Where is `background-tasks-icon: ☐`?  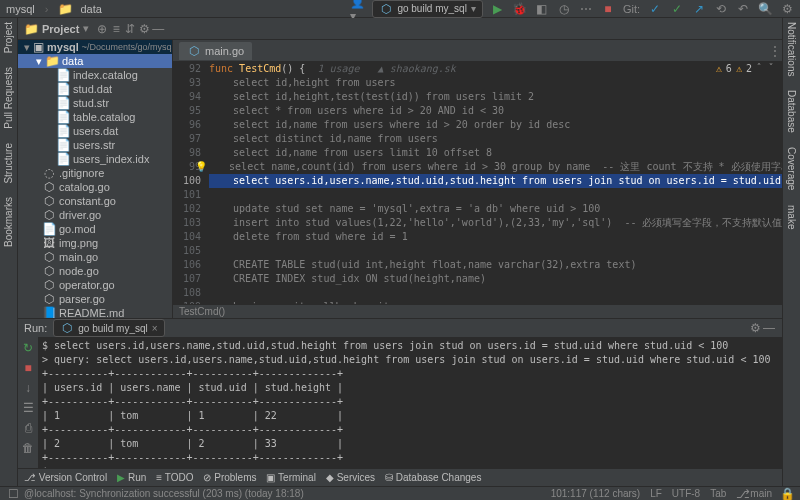
background-tasks-icon: ☐ is located at coordinates (13, 494).